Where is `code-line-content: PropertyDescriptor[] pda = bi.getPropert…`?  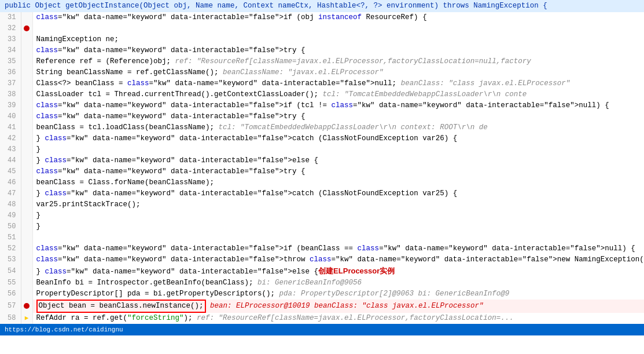 code-line-content: PropertyDescriptor[] pda = bi.getPropert… is located at coordinates (338, 294).